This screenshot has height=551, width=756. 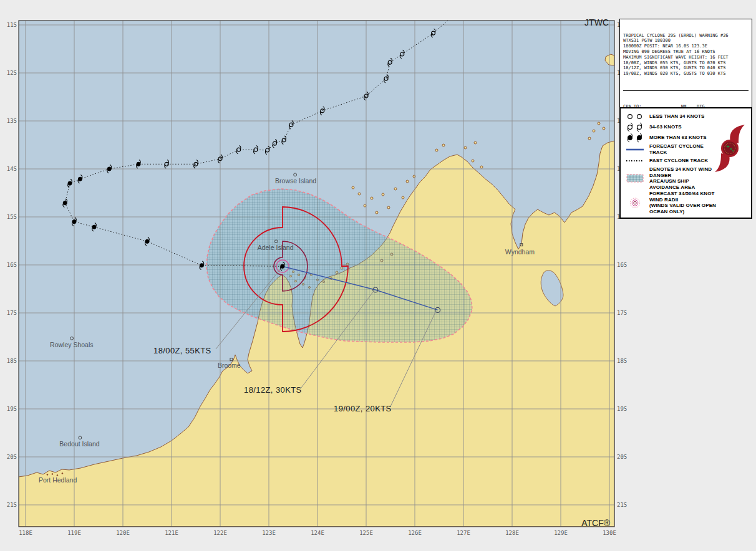 I want to click on divider, so click(x=686, y=91).